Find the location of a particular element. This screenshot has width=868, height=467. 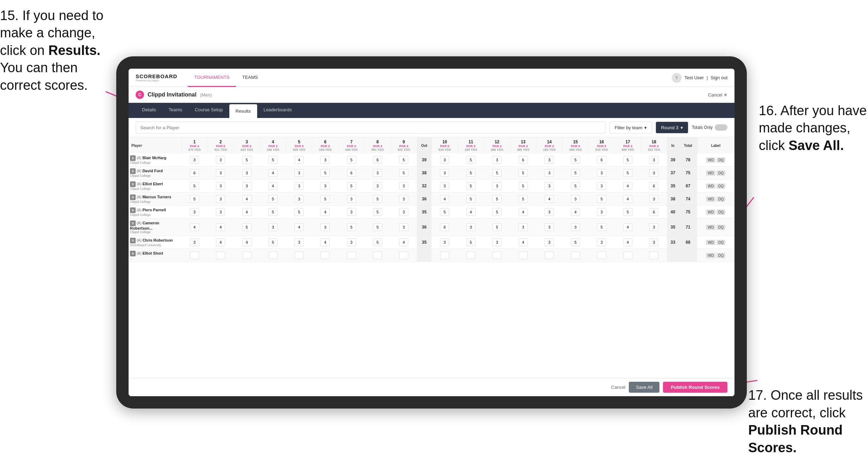

tab-teams: Teams is located at coordinates (175, 111).